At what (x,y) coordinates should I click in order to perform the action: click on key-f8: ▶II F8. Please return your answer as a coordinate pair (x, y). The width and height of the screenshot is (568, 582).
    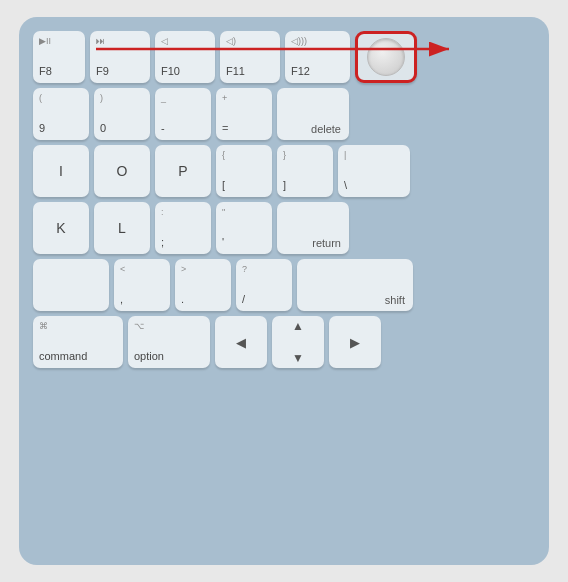
    Looking at the image, I should click on (59, 57).